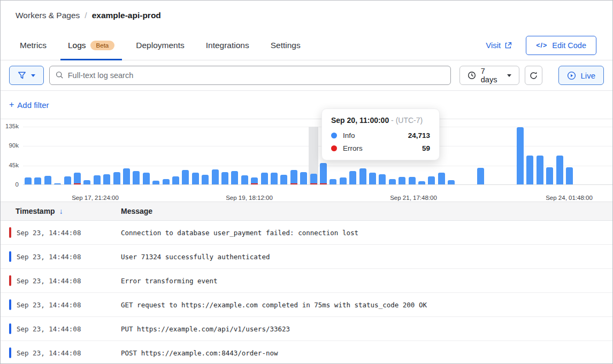 The image size is (613, 364). I want to click on log-row: Sep 23, 14:44:08 User 71324 successfully…, so click(306, 257).